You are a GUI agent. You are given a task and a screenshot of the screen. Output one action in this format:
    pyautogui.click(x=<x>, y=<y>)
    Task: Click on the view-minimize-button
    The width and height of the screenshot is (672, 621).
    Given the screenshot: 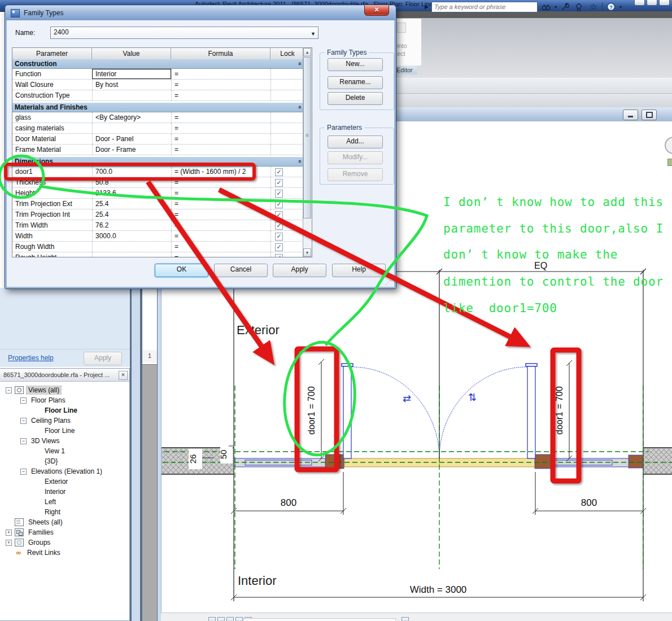 What is the action you would take?
    pyautogui.click(x=630, y=115)
    